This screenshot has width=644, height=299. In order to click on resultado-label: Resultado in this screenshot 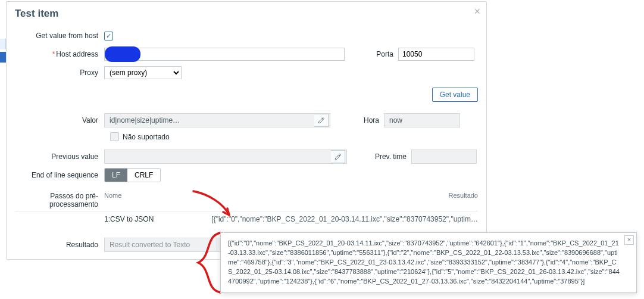, I will do `click(60, 245)`.